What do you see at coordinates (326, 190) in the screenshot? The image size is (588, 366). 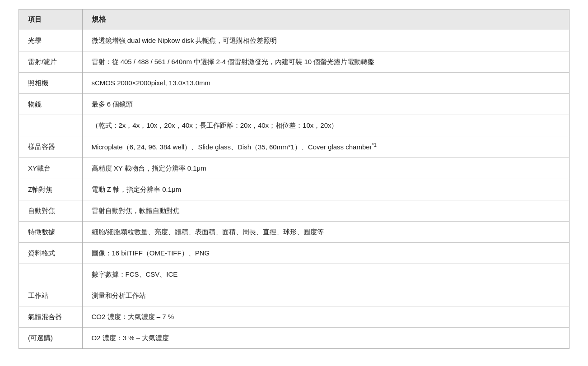 I see `row-value: 電動 Z 軸，指定分辨率 0.1μm` at bounding box center [326, 190].